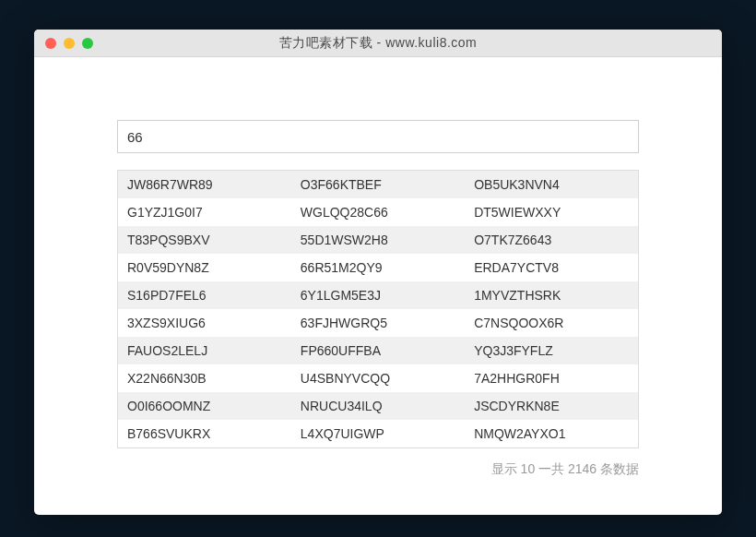 The image size is (756, 537). I want to click on table-cell: O0I66OOMNZ, so click(205, 406).